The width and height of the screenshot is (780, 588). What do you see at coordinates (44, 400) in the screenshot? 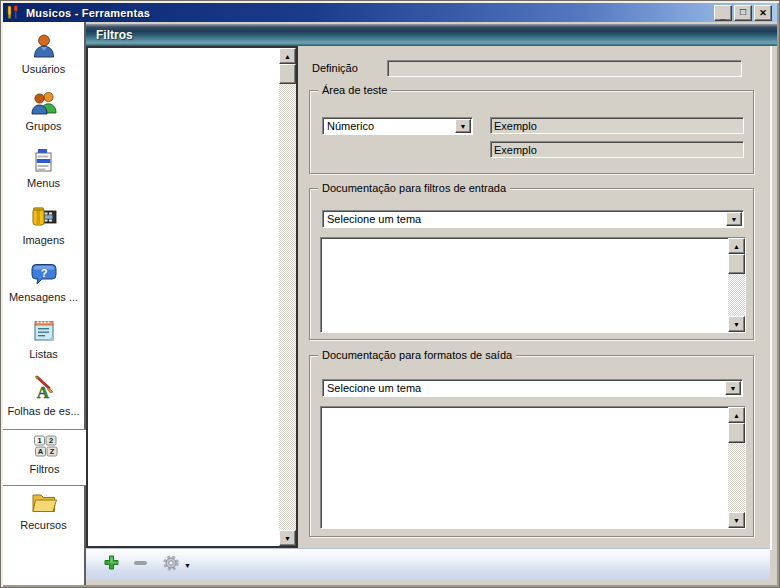
I see `sidebar-item-folhas-de-estilo: A Folhas de es...` at bounding box center [44, 400].